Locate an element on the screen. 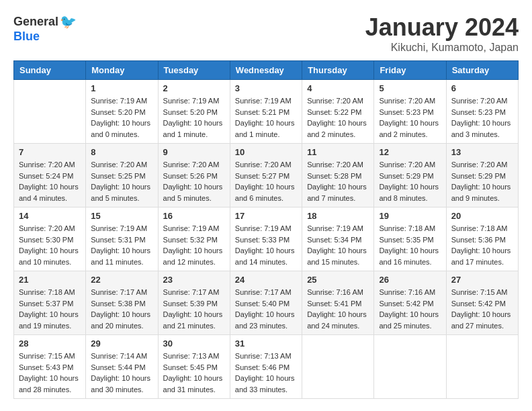 The image size is (532, 411). calendar-cell: 28Sunrise: 7:15 AMSunset: 5:43 PMDayligh… is located at coordinates (50, 367).